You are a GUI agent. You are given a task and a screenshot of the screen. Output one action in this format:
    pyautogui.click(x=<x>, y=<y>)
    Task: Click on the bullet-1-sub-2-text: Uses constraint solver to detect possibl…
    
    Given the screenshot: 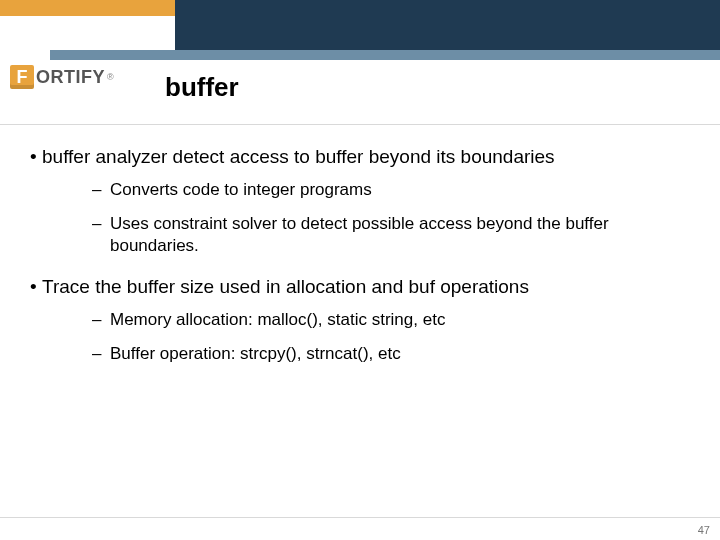 What is the action you would take?
    pyautogui.click(x=400, y=235)
    